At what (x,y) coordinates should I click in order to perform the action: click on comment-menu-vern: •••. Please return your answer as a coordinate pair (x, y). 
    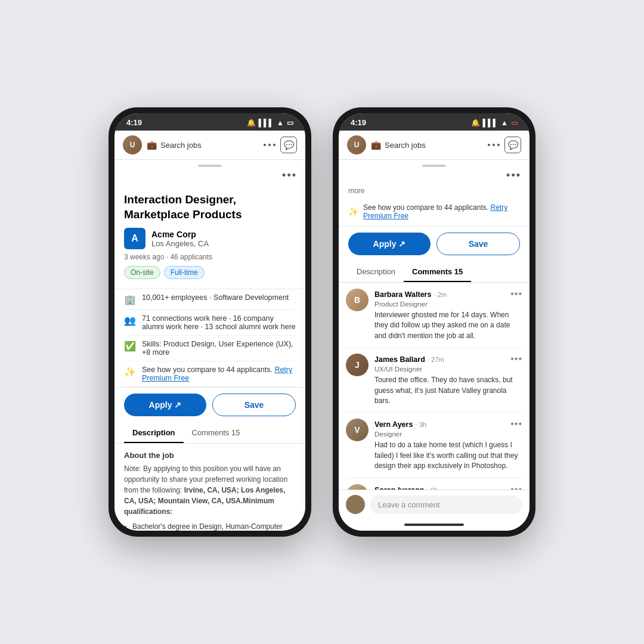
    Looking at the image, I should click on (516, 424).